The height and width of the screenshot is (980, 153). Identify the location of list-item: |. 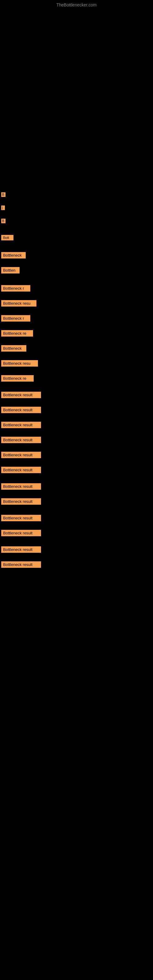
(3, 208).